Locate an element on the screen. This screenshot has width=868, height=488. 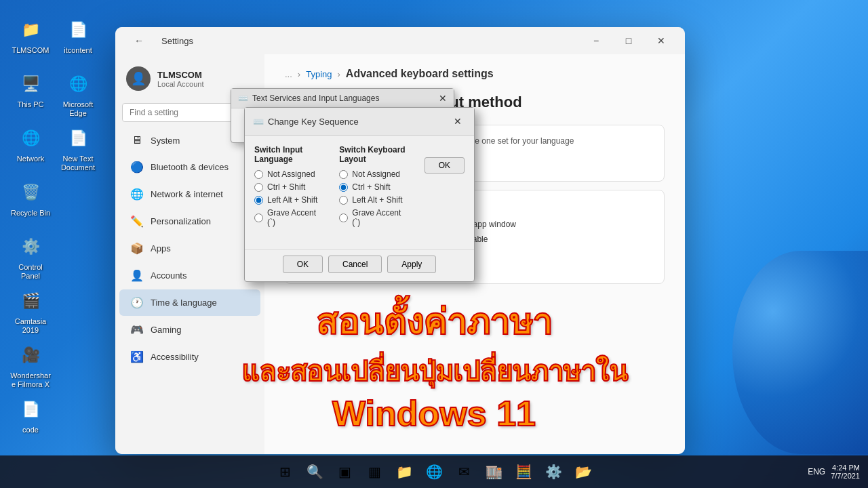
desktop-icon-wondershare: 🎥 Wondershare Filmora X is located at coordinates (31, 365).